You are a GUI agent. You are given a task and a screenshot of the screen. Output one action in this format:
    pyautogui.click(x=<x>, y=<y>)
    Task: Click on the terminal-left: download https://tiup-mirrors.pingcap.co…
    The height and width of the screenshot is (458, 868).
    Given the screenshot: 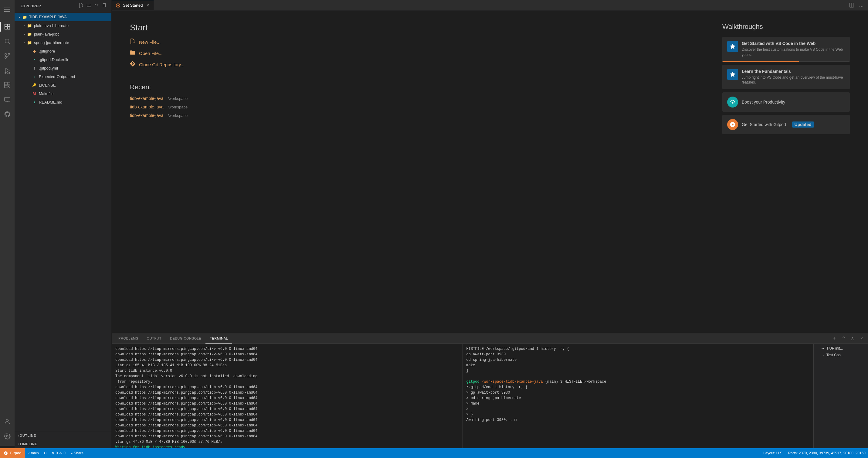 What is the action you would take?
    pyautogui.click(x=287, y=396)
    